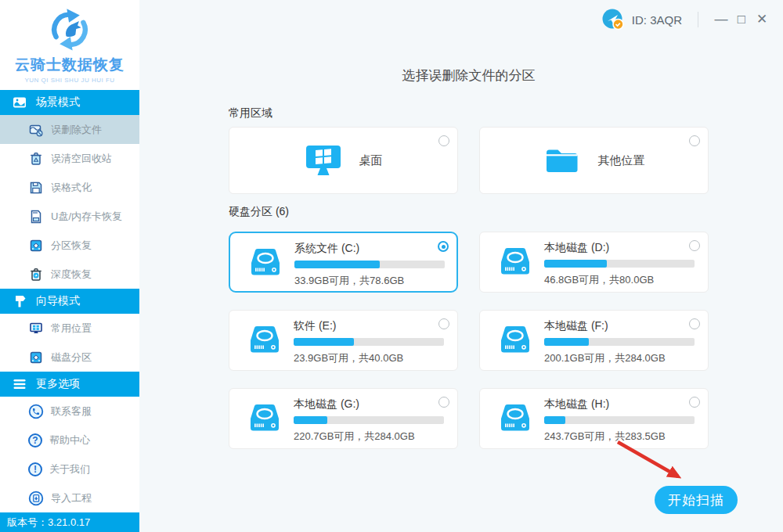 This screenshot has height=532, width=783. What do you see at coordinates (444, 324) in the screenshot?
I see `radio-partition-e` at bounding box center [444, 324].